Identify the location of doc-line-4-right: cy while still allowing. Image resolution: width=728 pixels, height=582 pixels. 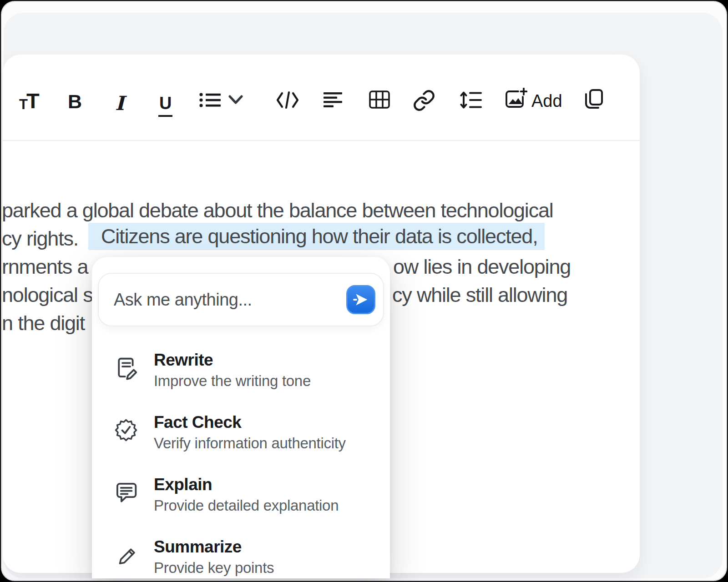
(480, 295).